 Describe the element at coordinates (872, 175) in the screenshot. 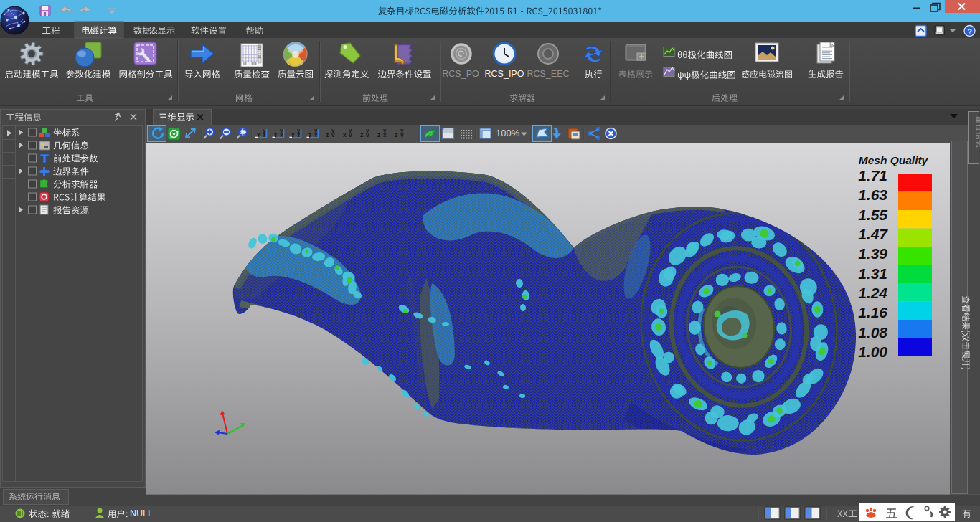

I see `svg-text: 1.71` at that location.